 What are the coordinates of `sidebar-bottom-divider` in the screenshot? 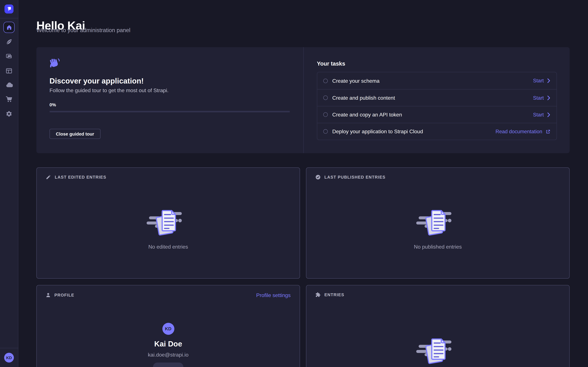 It's located at (9, 348).